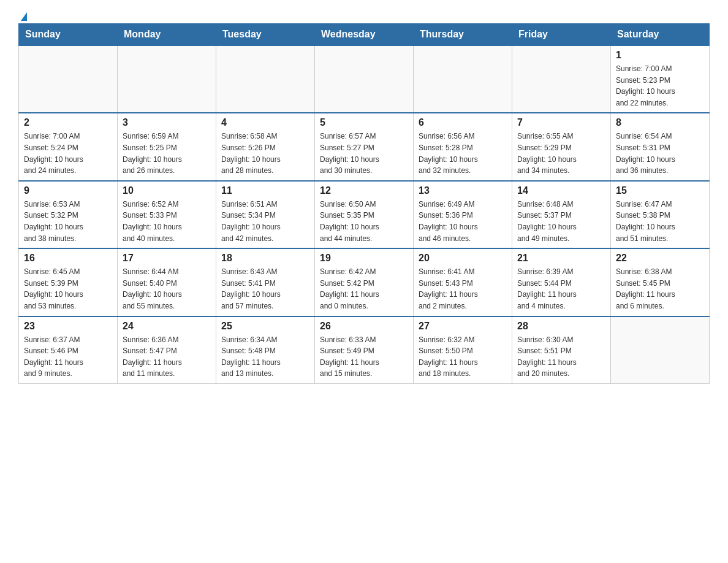 Image resolution: width=728 pixels, height=563 pixels. I want to click on day-number: 11, so click(265, 191).